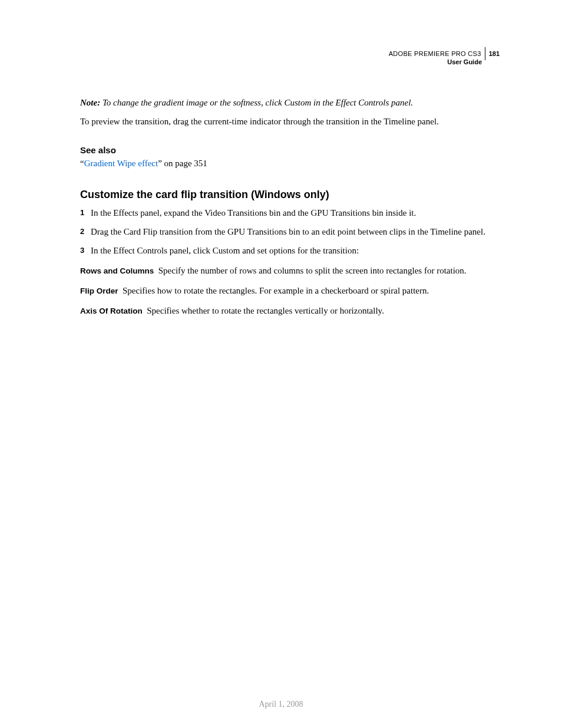  Describe the element at coordinates (111, 311) in the screenshot. I see `definition-term: Axis Of Rotation` at that location.